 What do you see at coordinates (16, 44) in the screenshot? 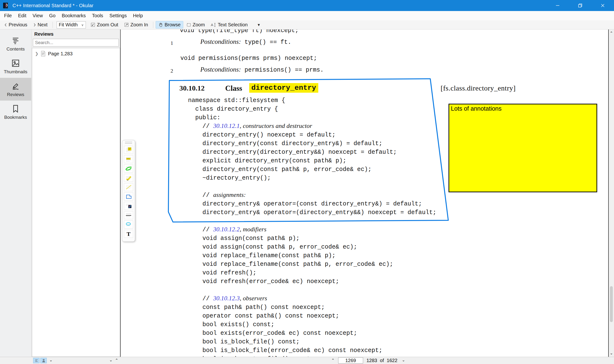
I see `sidebar-item-contents: Contents` at bounding box center [16, 44].